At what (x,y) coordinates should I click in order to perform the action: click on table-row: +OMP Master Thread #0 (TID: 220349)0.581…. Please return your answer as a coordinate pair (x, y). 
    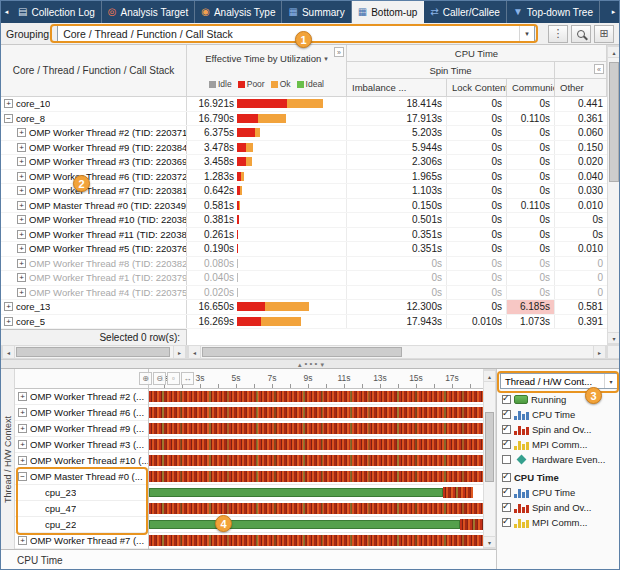
    Looking at the image, I should click on (304, 206).